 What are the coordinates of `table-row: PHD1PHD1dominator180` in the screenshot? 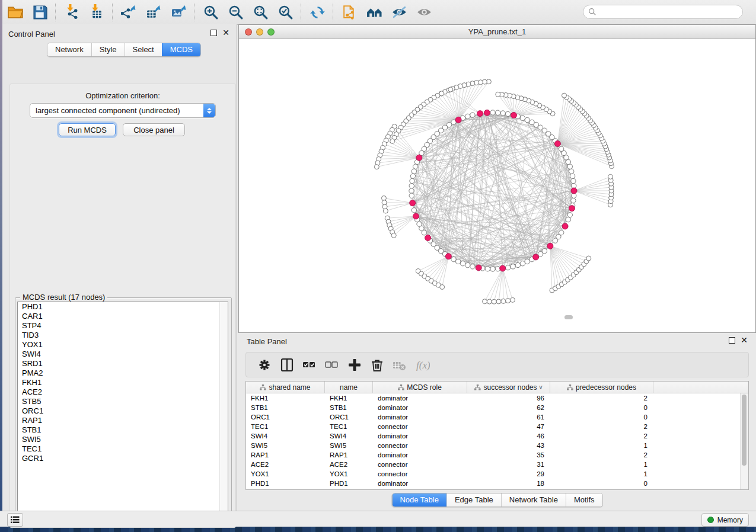 It's located at (497, 483).